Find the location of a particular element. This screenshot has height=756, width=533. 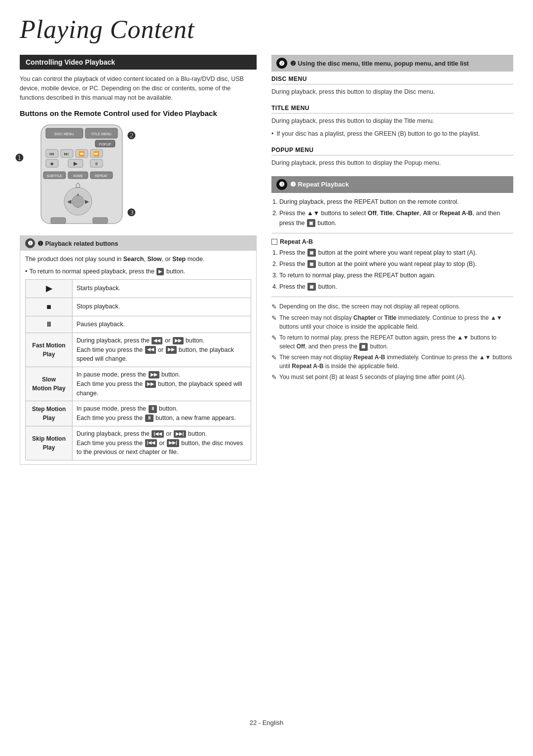

note-5: ✎ You must set point (B) at least 5 seco… is located at coordinates (392, 378).